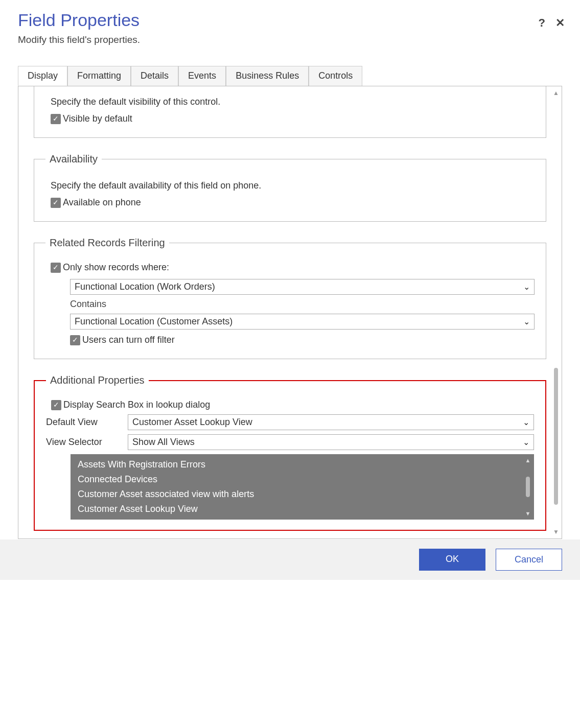 The image size is (580, 728). What do you see at coordinates (192, 422) in the screenshot?
I see `default-view-value: Customer Asset Lookup View` at bounding box center [192, 422].